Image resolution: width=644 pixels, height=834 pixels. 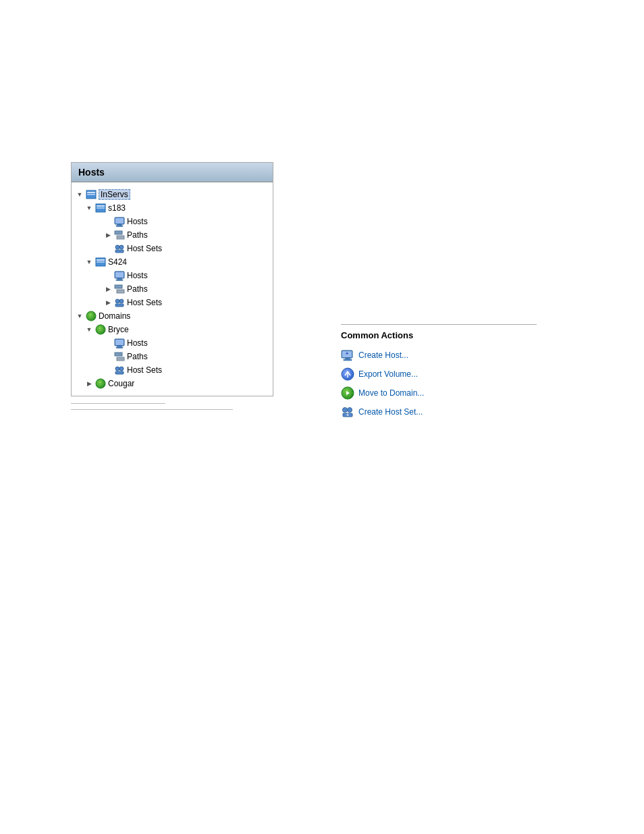 What do you see at coordinates (108, 235) in the screenshot?
I see `toggle-paths-s183` at bounding box center [108, 235].